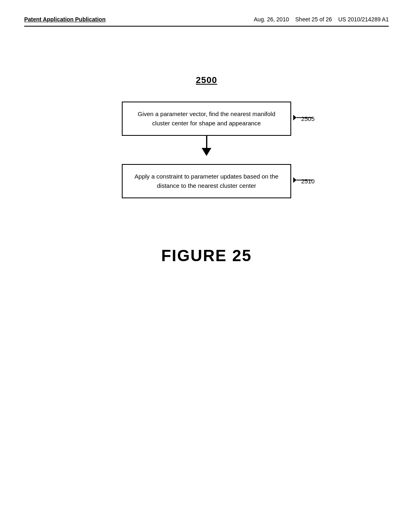  Describe the element at coordinates (65, 19) in the screenshot. I see `publication-title: Patent Application Publication` at that location.